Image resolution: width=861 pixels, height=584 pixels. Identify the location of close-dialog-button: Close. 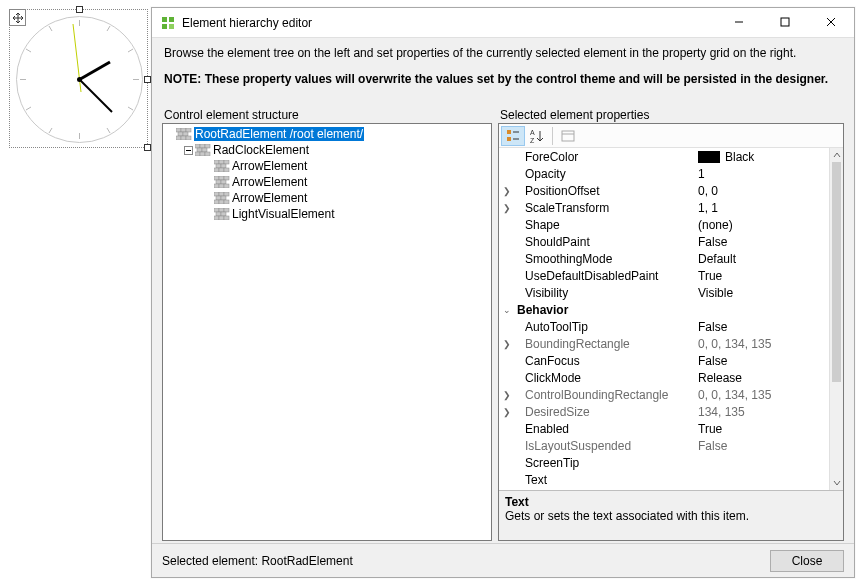
(807, 561).